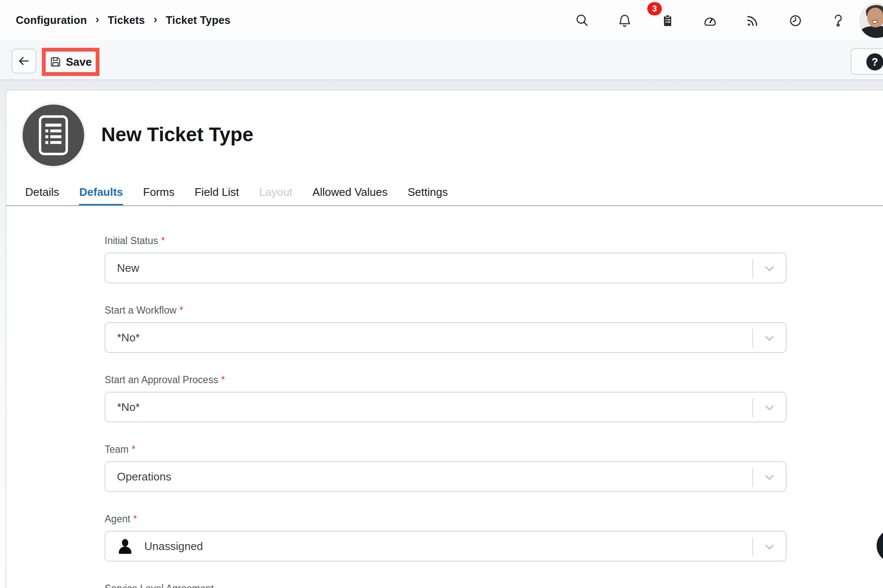 The height and width of the screenshot is (588, 883). I want to click on rss-feed-icon, so click(753, 20).